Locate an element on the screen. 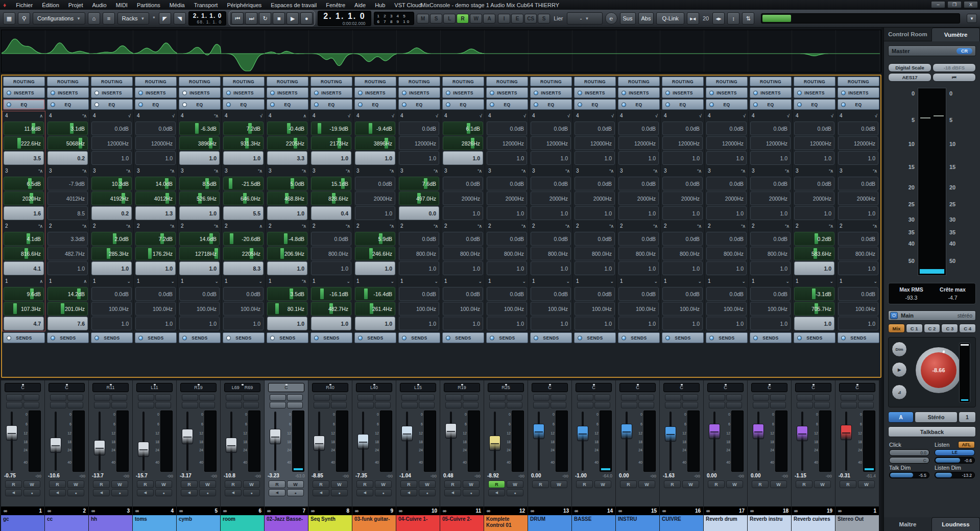  eq-band-type-icon: ⌄ is located at coordinates (129, 281).